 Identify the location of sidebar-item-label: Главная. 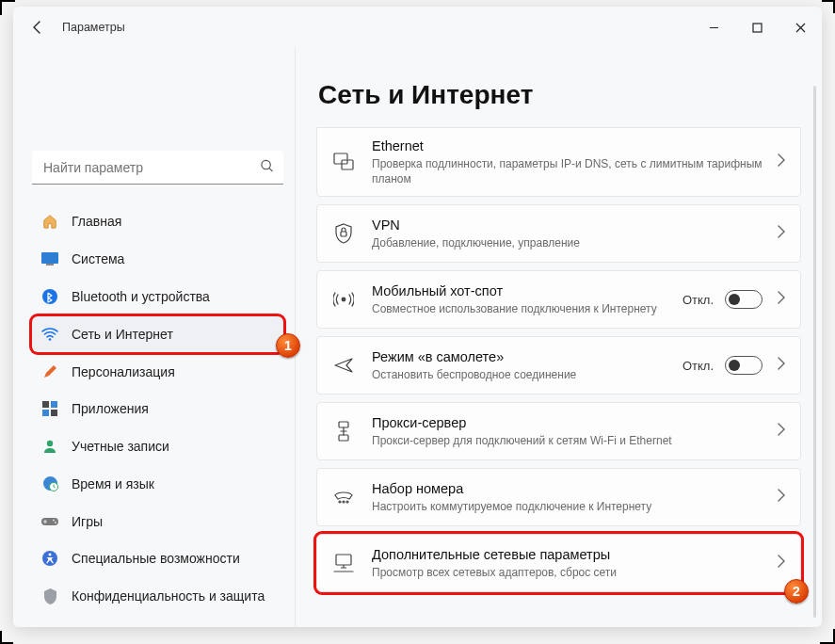
(96, 221).